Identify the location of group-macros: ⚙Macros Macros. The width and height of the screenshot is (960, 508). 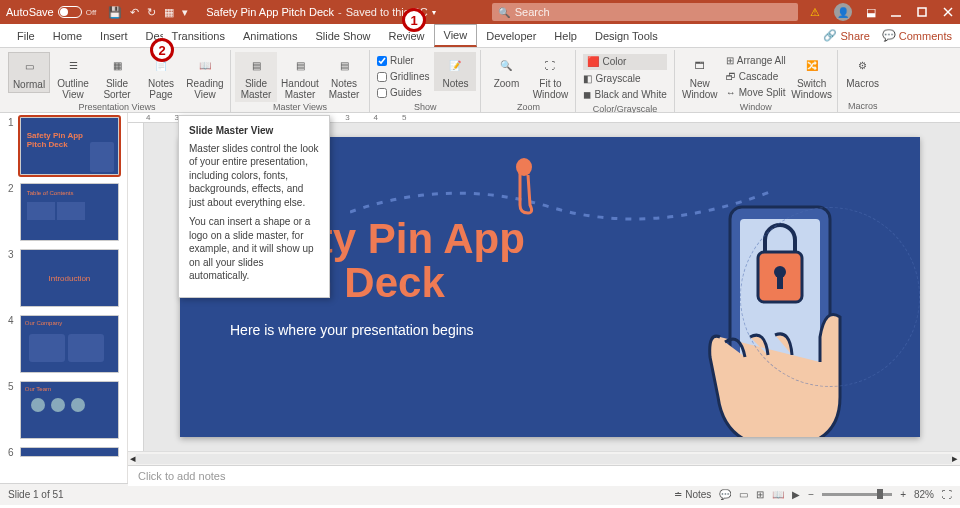
(863, 82).